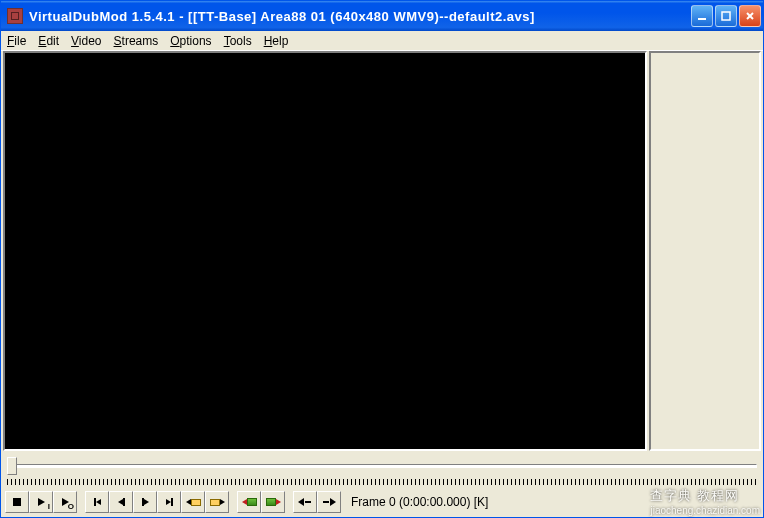 This screenshot has height=518, width=764. What do you see at coordinates (382, 482) in the screenshot?
I see `timeline-ticks` at bounding box center [382, 482].